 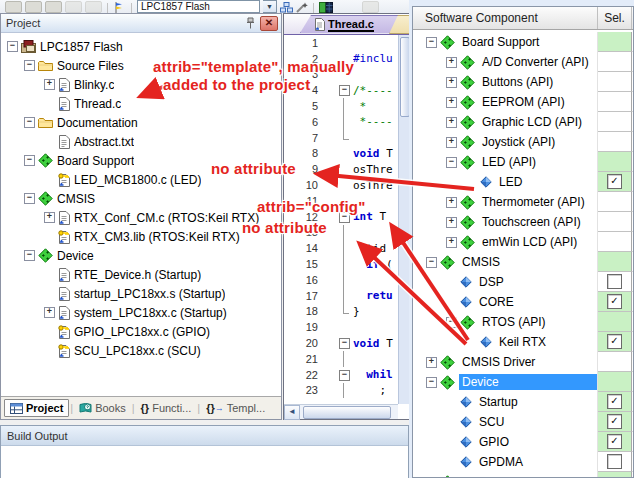 What do you see at coordinates (102, 408) in the screenshot?
I see `panel-tab-books: Books` at bounding box center [102, 408].